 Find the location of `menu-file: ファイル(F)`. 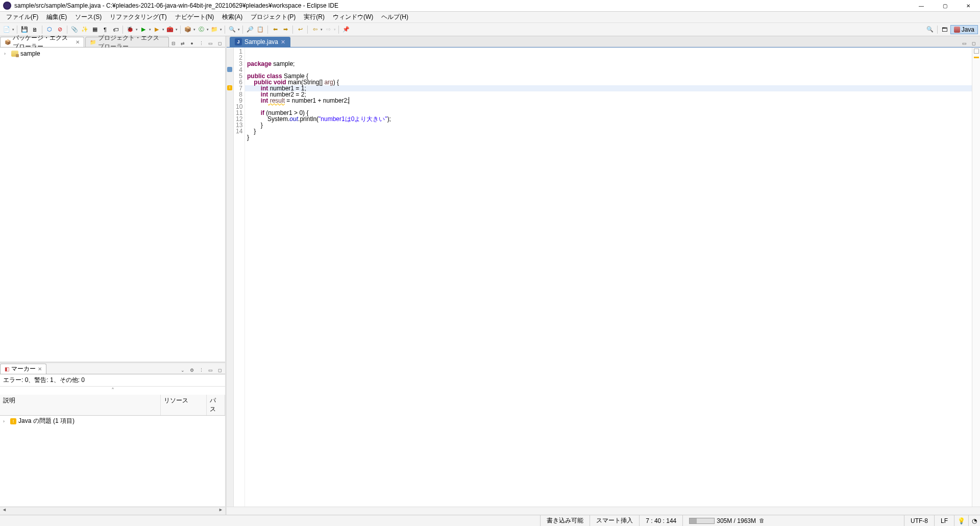

menu-file: ファイル(F) is located at coordinates (22, 17).